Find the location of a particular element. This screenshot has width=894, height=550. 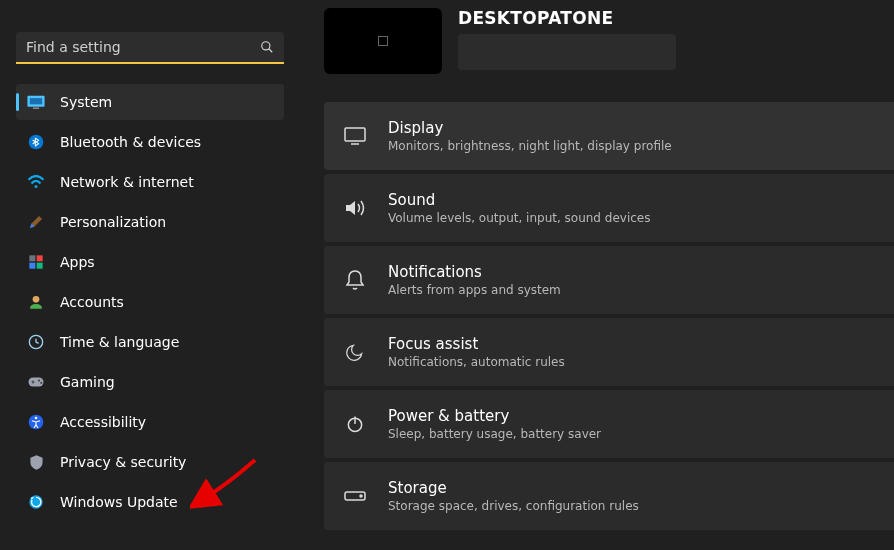

setting-title: Power & battery is located at coordinates (494, 416).